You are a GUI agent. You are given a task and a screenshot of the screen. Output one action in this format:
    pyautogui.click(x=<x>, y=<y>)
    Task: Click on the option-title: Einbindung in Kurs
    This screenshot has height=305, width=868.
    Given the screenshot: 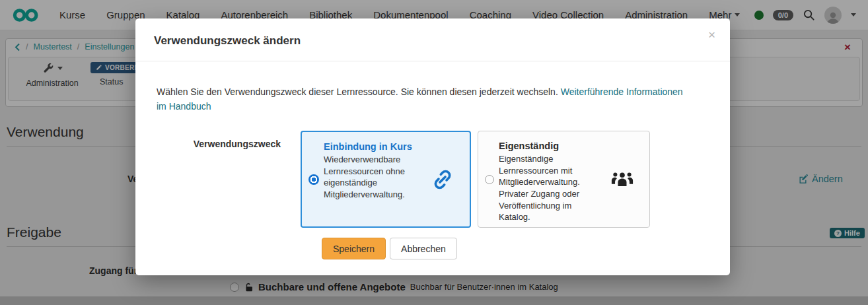 What is the action you would take?
    pyautogui.click(x=371, y=147)
    